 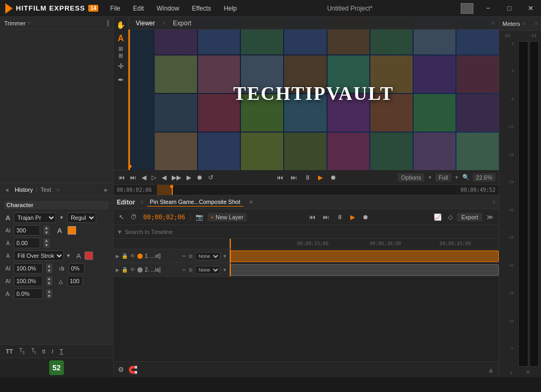 I want to click on step-back-button: ⏭, so click(x=294, y=178).